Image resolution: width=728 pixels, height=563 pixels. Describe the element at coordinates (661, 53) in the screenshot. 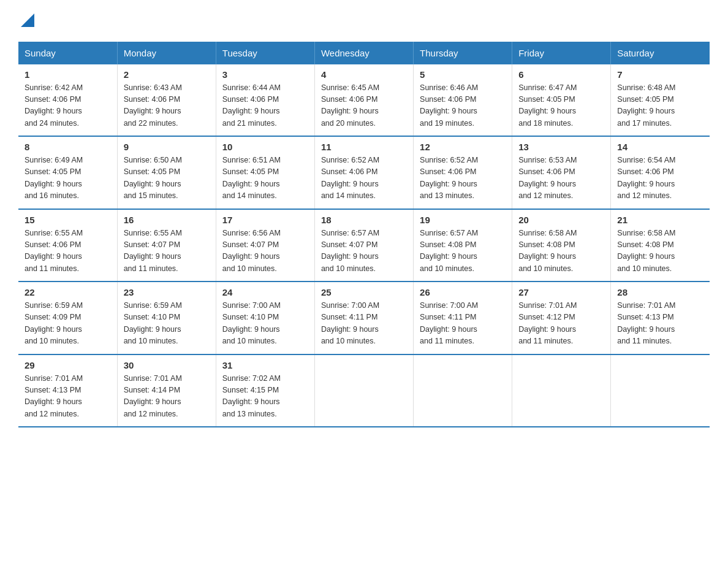

I see `weekday-header-saturday: Saturday` at that location.